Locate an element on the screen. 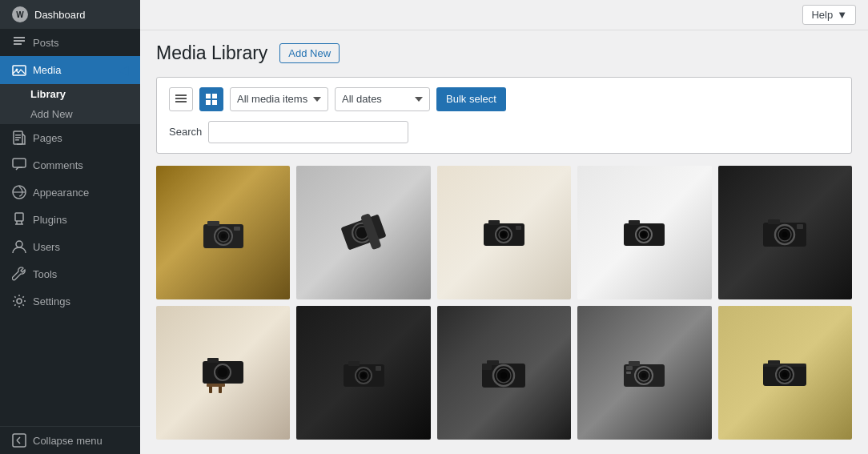  help-dropdown-icon: ▼ is located at coordinates (842, 14).